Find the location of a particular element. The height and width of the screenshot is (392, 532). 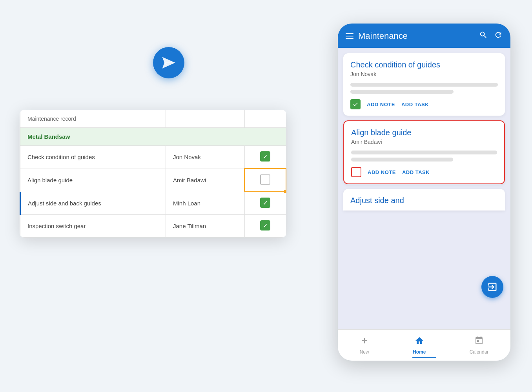

task-card-title: Align blade guide is located at coordinates (424, 132).